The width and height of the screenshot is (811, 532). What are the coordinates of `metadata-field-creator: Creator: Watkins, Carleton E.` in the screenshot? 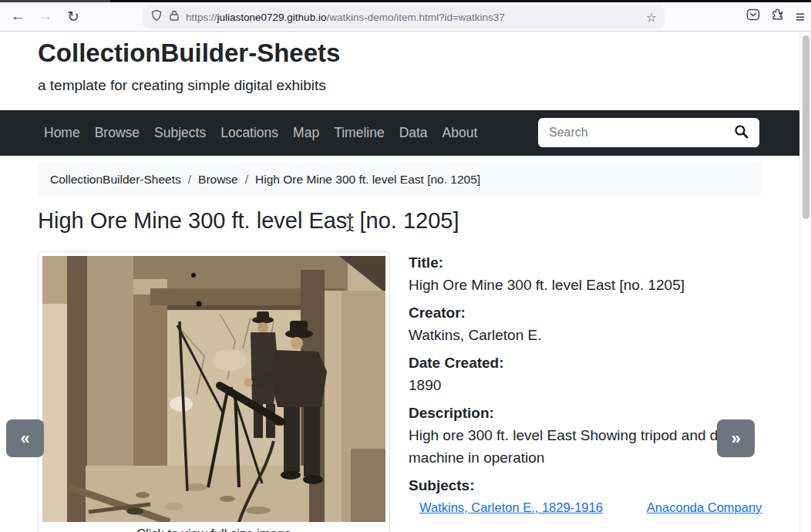 It's located at (586, 324).